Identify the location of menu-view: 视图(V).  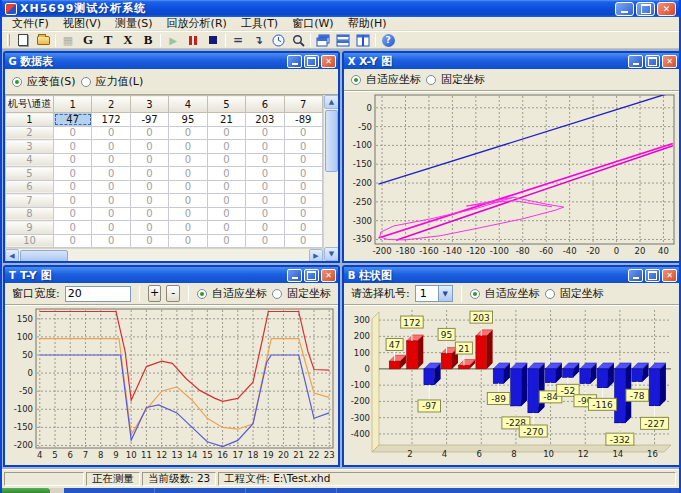
(82, 24).